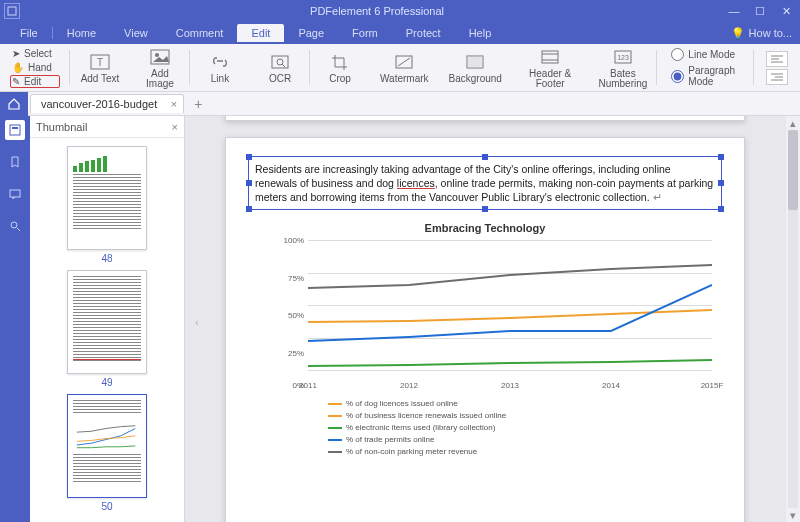 This screenshot has height=522, width=800. What do you see at coordinates (550, 57) in the screenshot?
I see `header-footer-icon` at bounding box center [550, 57].